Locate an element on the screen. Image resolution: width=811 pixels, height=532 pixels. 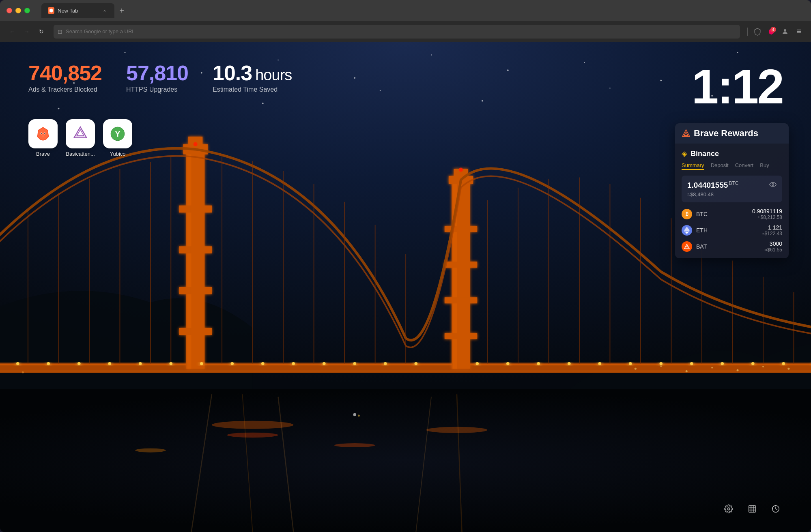
stats-overlay: 740,852 Ads & Trackers Blocked 57,810 HT… is located at coordinates (160, 78).